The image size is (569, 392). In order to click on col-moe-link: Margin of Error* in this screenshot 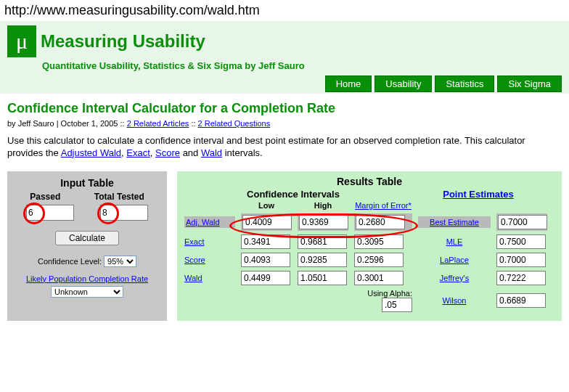, I will do `click(383, 205)`.